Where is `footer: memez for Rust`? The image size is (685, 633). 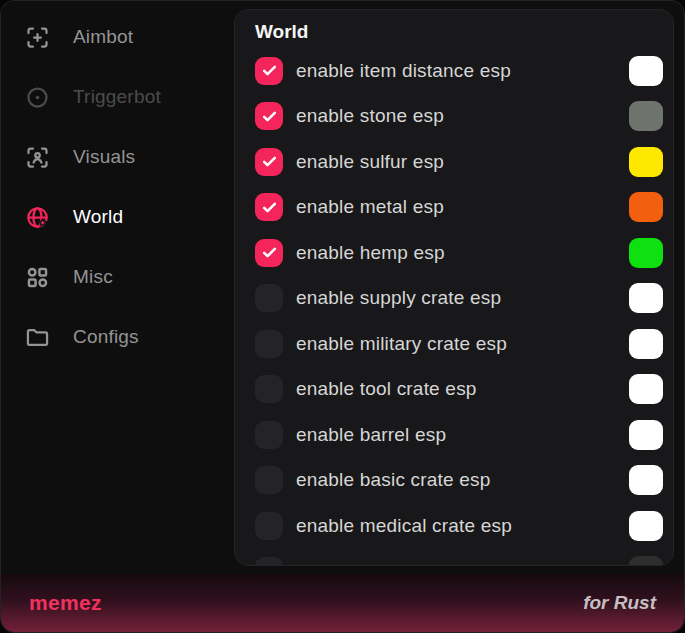 footer: memez for Rust is located at coordinates (342, 603).